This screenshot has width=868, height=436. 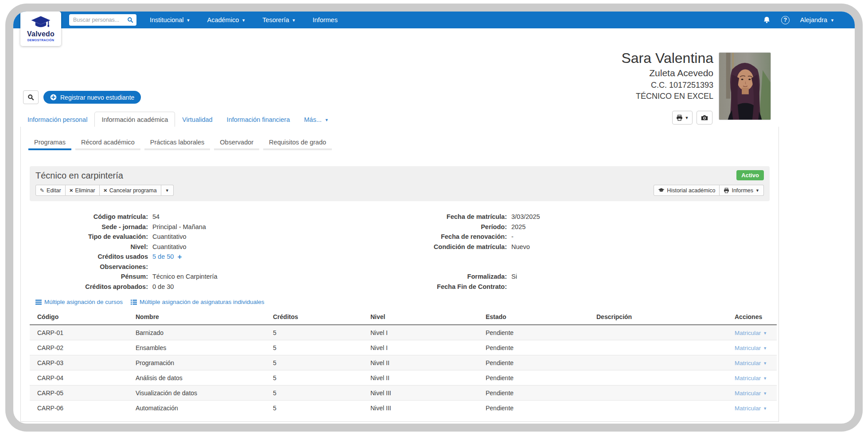 I want to click on table-row: CARP-03 Programación 5 Nivel II Pendient…, so click(x=403, y=363).